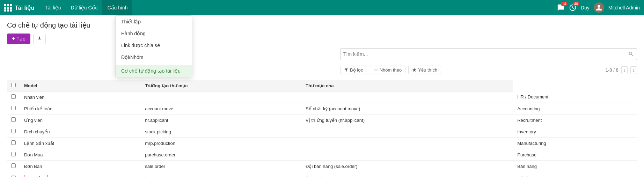 This screenshot has width=644, height=177. I want to click on cau-hinh-dropdown: Thiết lập Hành động Link được chia sẻ Độ…, so click(154, 46).